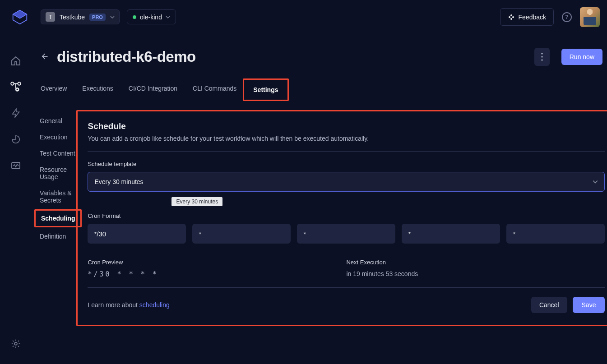  Describe the element at coordinates (323, 57) in the screenshot. I see `page-header: distributed-k6-demo Run now` at that location.